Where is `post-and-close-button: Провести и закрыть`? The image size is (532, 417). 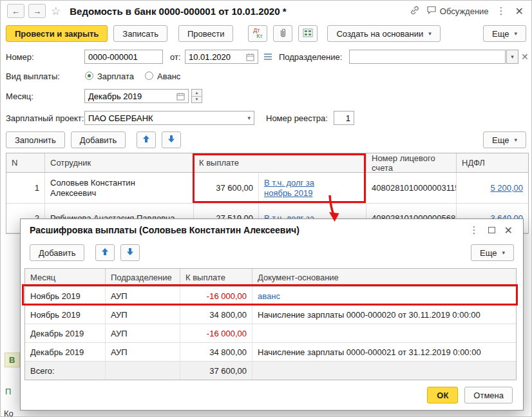
post-and-close-button: Провести и закрыть is located at coordinates (57, 34).